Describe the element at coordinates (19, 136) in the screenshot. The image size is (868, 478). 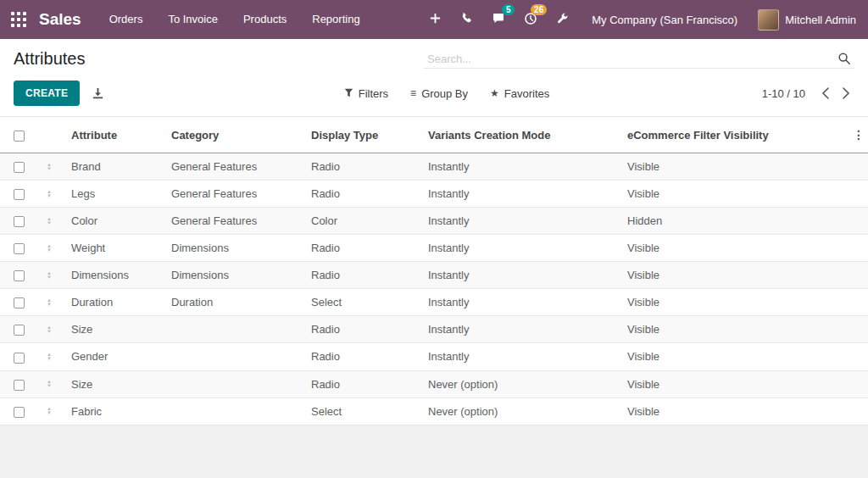
I see `select-all-checkbox` at that location.